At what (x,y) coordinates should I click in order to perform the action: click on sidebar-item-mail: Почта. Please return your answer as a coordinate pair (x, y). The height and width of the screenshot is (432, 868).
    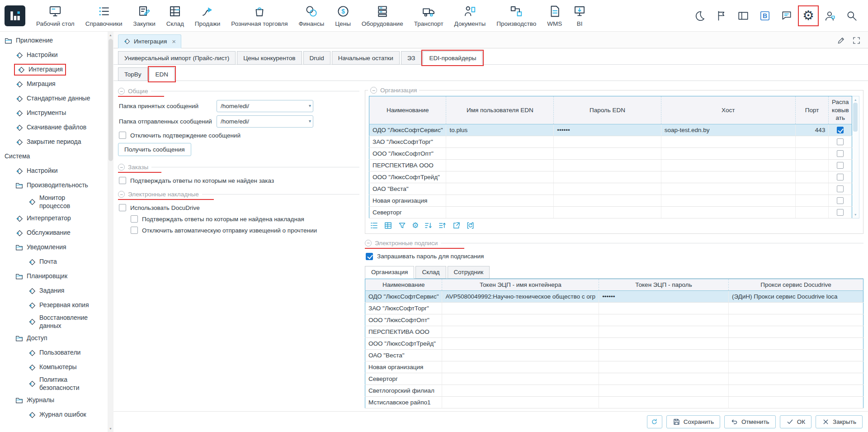
    Looking at the image, I should click on (54, 262).